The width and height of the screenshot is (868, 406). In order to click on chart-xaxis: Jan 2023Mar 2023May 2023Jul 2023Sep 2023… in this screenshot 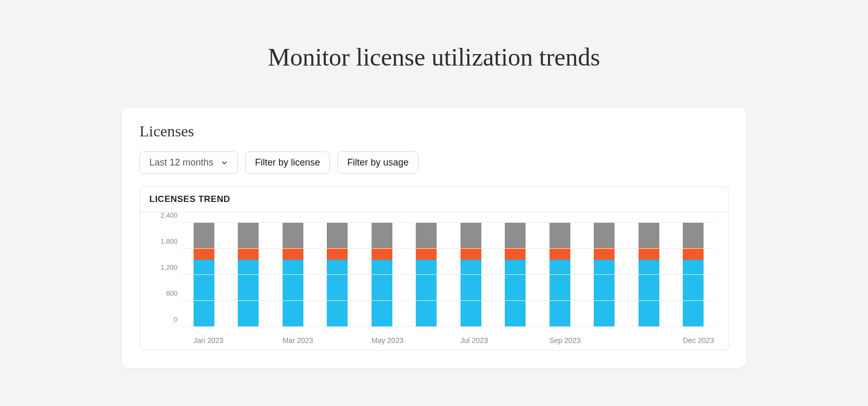, I will do `click(449, 336)`.